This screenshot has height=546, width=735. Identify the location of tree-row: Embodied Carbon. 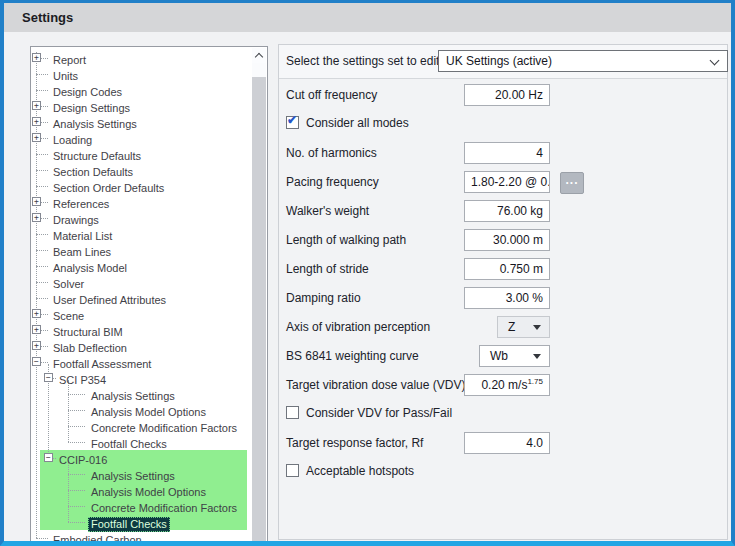
(141, 536).